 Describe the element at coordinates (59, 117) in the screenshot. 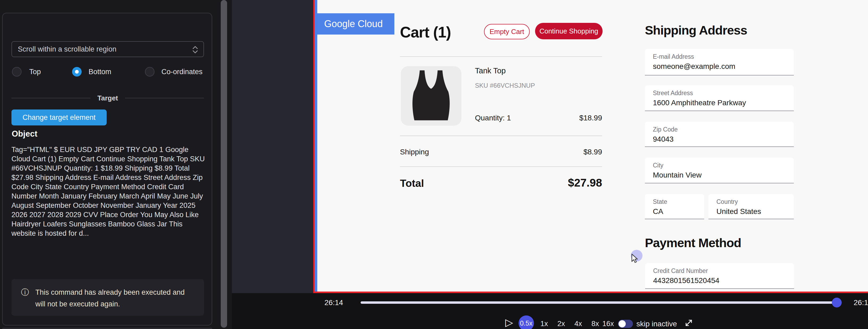

I see `change-target-button: Change target element` at that location.